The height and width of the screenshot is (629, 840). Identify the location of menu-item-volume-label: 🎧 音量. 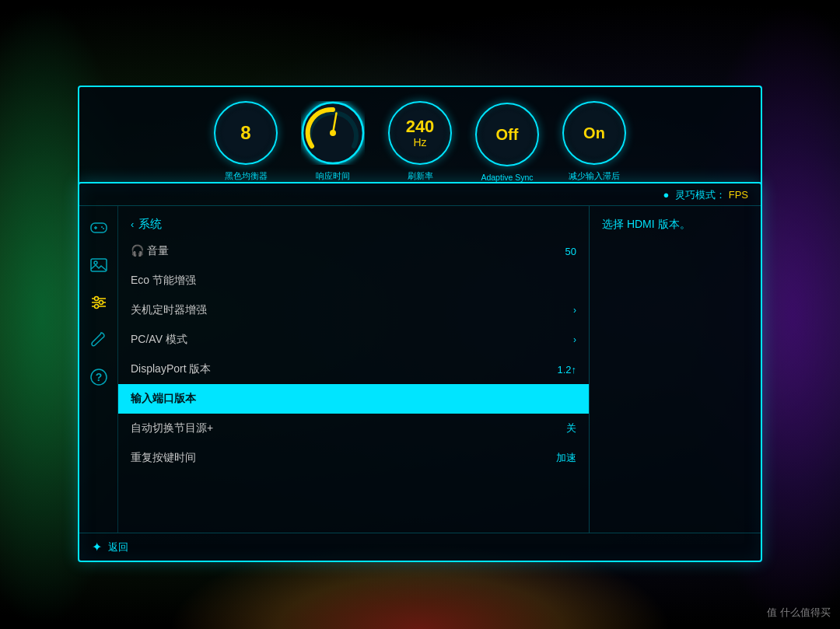
(149, 251).